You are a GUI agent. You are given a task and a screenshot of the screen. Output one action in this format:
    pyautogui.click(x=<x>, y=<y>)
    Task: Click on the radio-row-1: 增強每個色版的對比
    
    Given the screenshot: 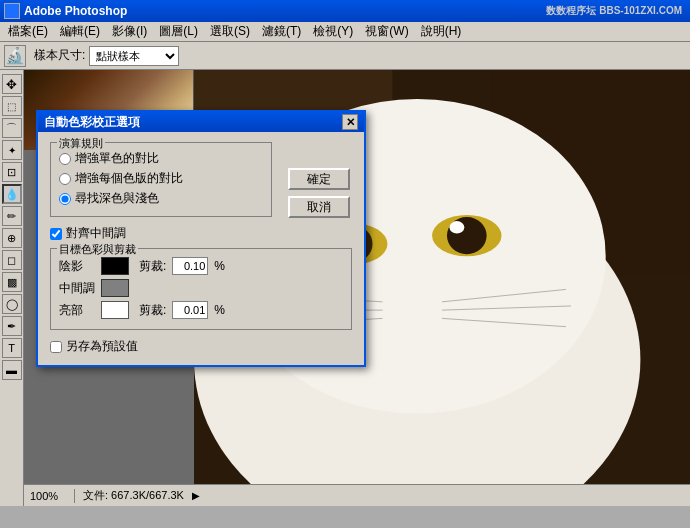 What is the action you would take?
    pyautogui.click(x=161, y=178)
    